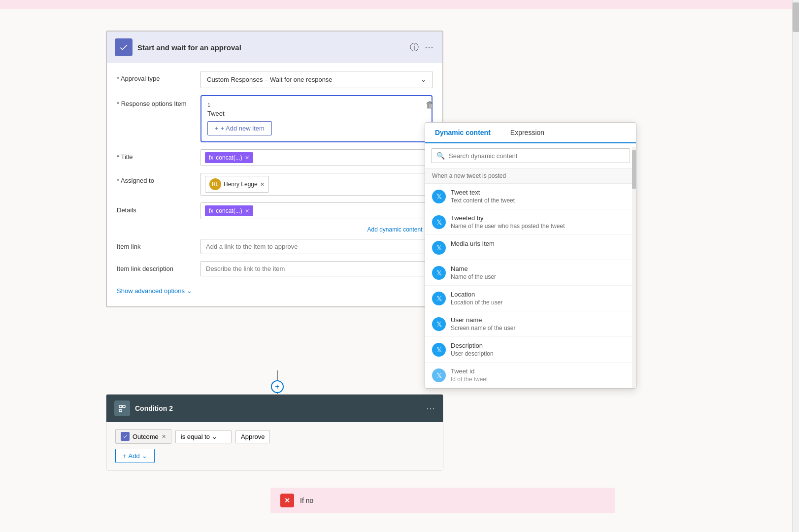  I want to click on info-icon: ⓘ, so click(414, 47).